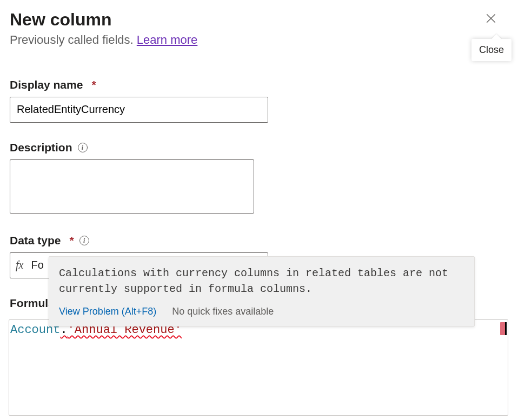 This screenshot has height=420, width=518. Describe the element at coordinates (108, 311) in the screenshot. I see `view-problem-link: View Problem (Alt+F8)` at that location.